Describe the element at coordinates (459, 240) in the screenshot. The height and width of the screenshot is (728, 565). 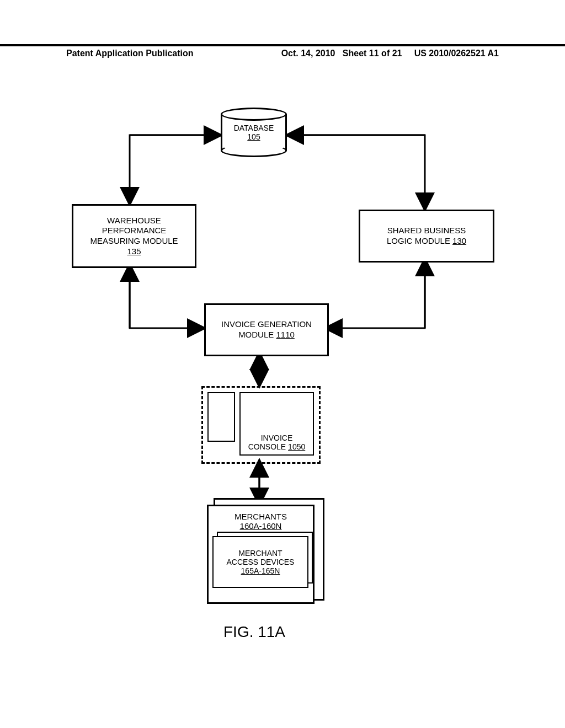
I see `shared-num: 130` at that location.